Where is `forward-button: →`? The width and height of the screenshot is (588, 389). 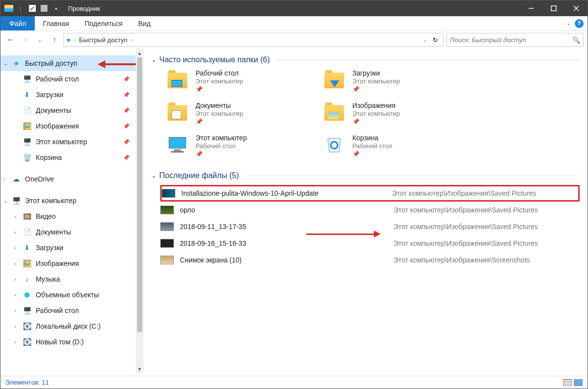 forward-button: → is located at coordinates (25, 40).